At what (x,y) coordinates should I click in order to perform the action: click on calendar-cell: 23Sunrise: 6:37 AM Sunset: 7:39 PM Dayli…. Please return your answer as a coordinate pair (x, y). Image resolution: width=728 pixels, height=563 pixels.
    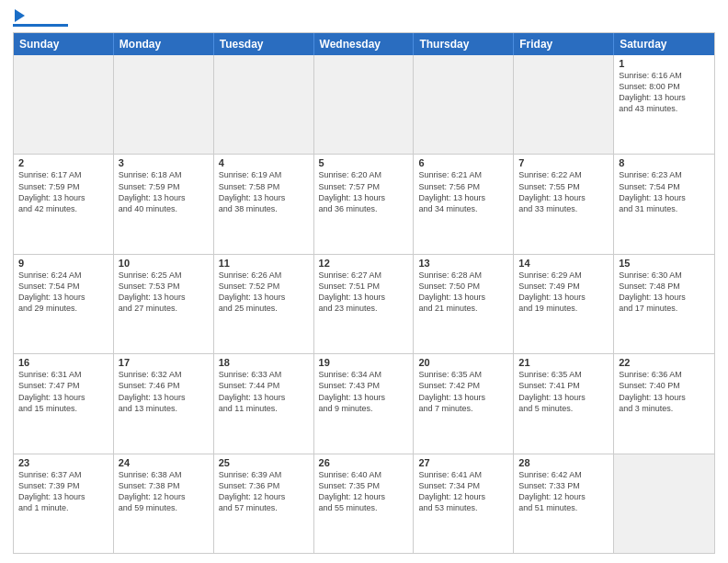
    Looking at the image, I should click on (64, 504).